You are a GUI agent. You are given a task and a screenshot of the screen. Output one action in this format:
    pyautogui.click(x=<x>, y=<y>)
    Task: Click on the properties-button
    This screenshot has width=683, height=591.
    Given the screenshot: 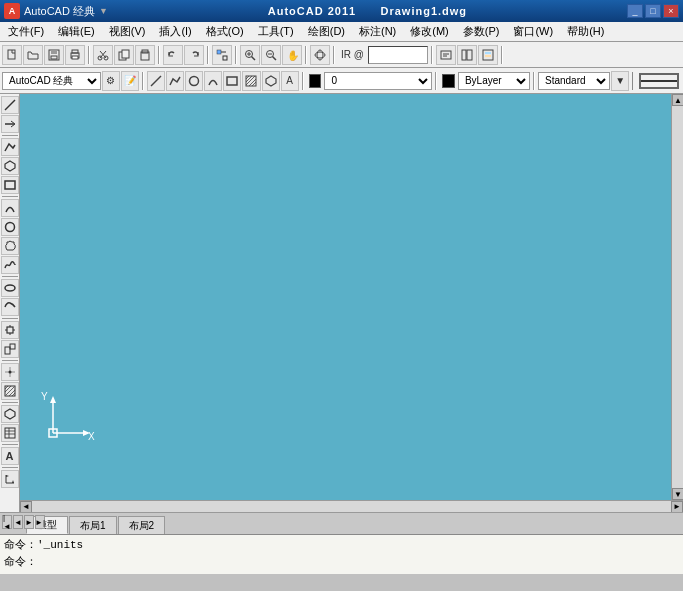 What is the action you would take?
    pyautogui.click(x=446, y=55)
    